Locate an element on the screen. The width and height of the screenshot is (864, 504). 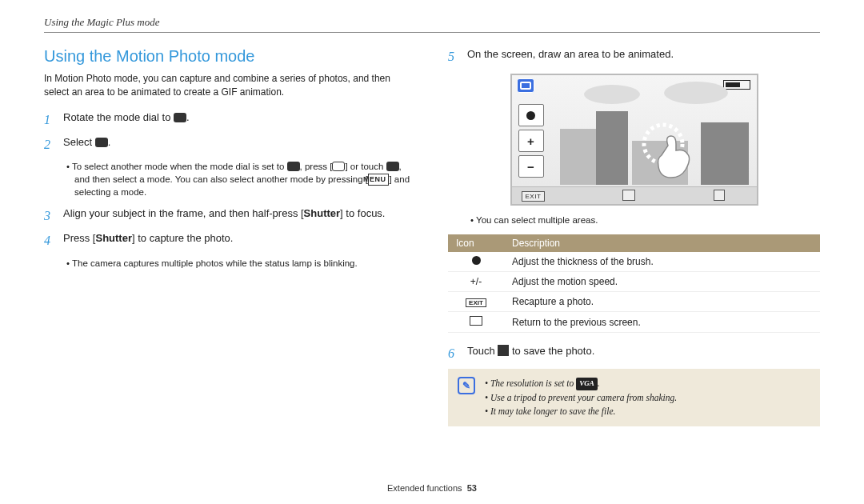
hand-gesture-icon is located at coordinates (673, 155).